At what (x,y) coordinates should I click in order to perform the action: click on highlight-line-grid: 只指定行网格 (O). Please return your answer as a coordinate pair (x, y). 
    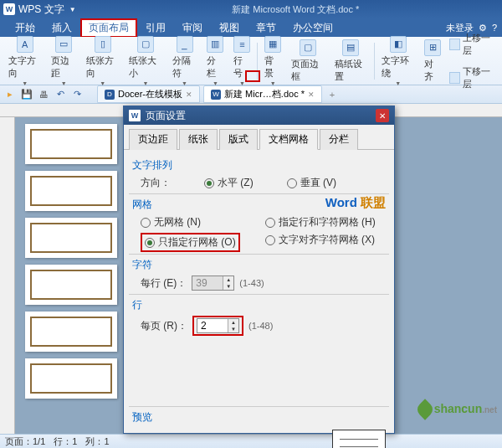
    Looking at the image, I should click on (191, 243).